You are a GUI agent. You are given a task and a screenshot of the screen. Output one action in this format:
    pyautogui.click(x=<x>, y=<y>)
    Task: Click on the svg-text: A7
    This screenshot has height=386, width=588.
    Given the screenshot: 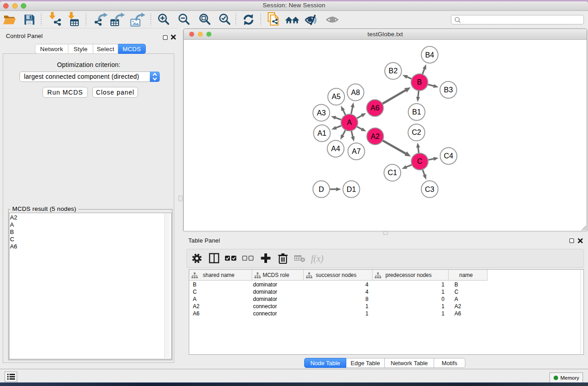 What is the action you would take?
    pyautogui.click(x=356, y=151)
    